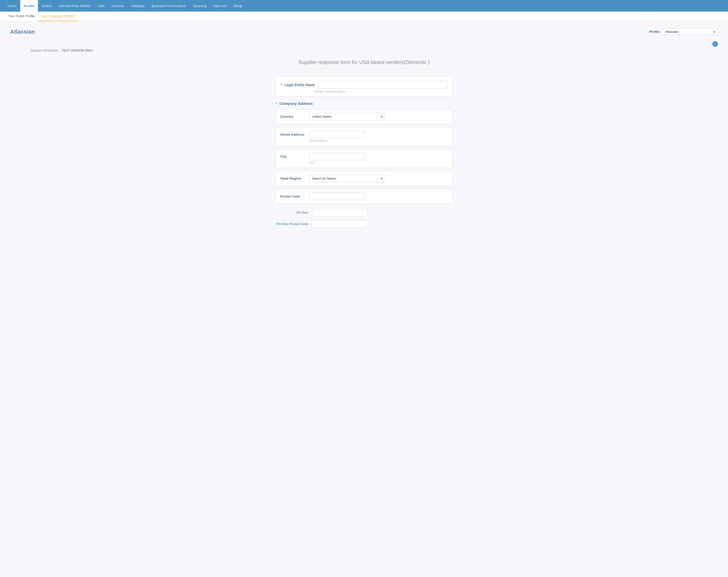 The height and width of the screenshot is (577, 728). Describe the element at coordinates (347, 178) in the screenshot. I see `state-region-select-wrapper: Select an Option AlabamaAlaskaArizona Ar…` at that location.